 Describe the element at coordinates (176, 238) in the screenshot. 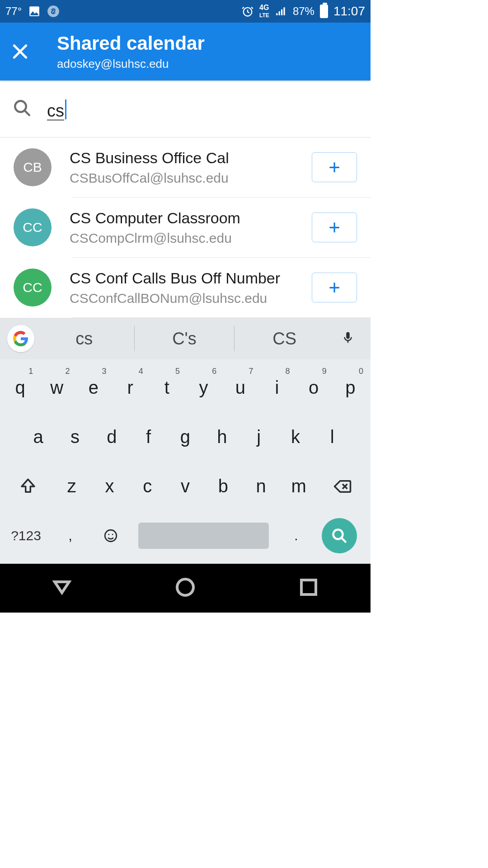

I see `result-email: CSCompClrm@lsuhsc.edu` at that location.